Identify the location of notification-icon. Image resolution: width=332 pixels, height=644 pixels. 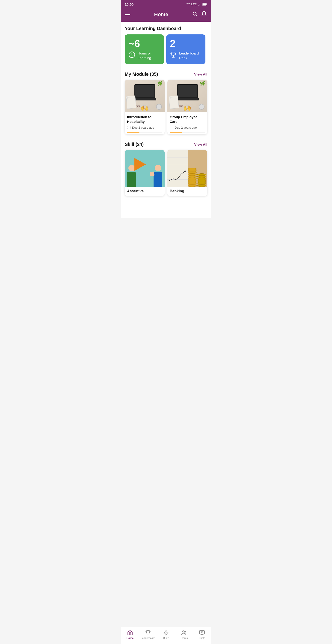
(204, 14).